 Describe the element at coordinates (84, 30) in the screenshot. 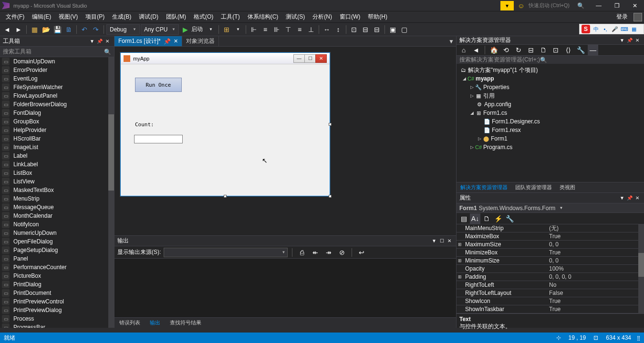

I see `undo-button: ↶` at that location.